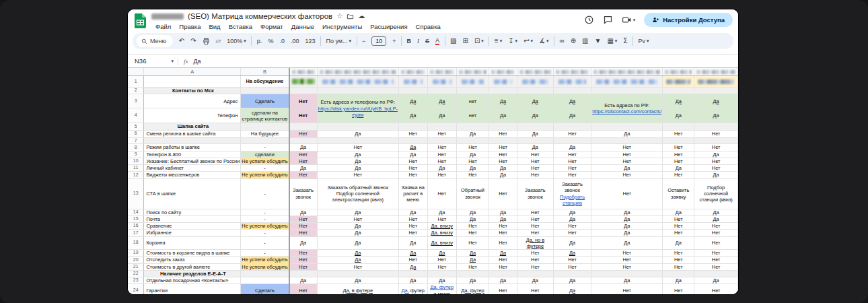 The image size is (868, 303). Describe the element at coordinates (358, 112) in the screenshot. I see `cell-link: https://disk.yandex.ru/i/UyKB_hpLP-eyaw` at that location.